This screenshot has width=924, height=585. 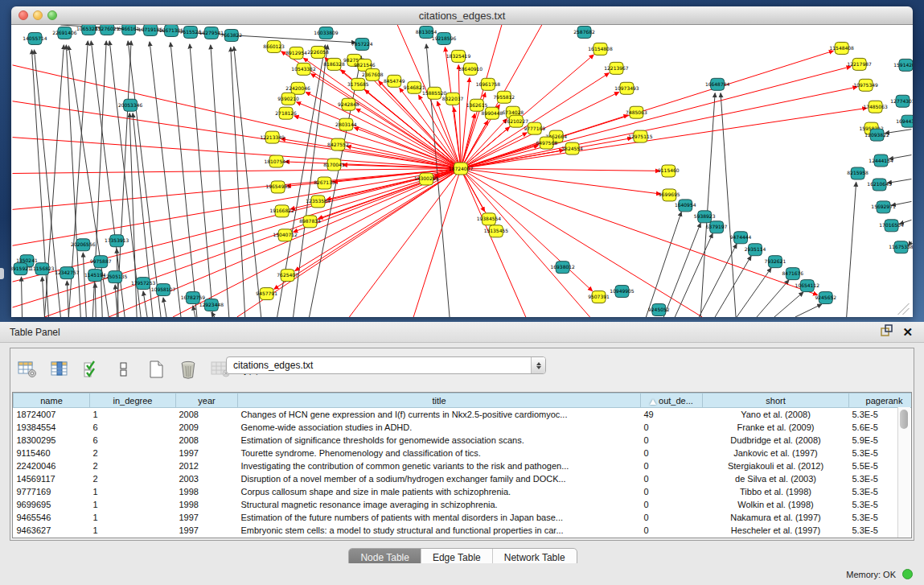 I want to click on cell-short: Yano et al. (2008), so click(x=776, y=415).